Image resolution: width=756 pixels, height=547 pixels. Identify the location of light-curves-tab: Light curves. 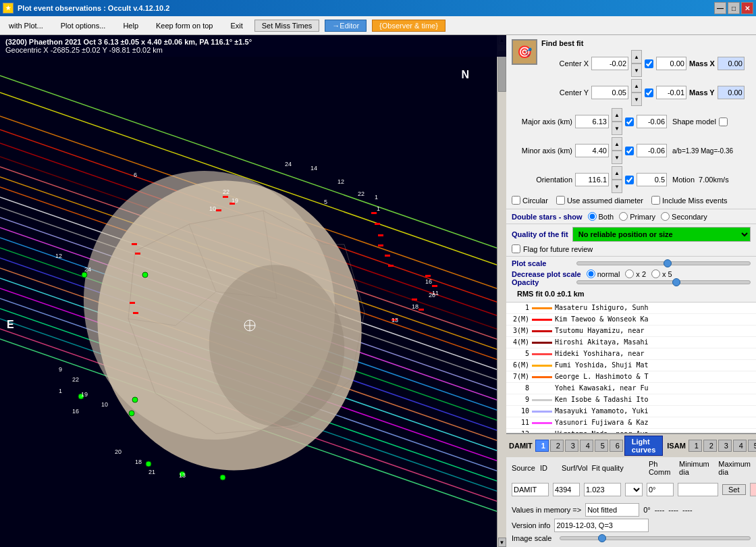
(644, 446).